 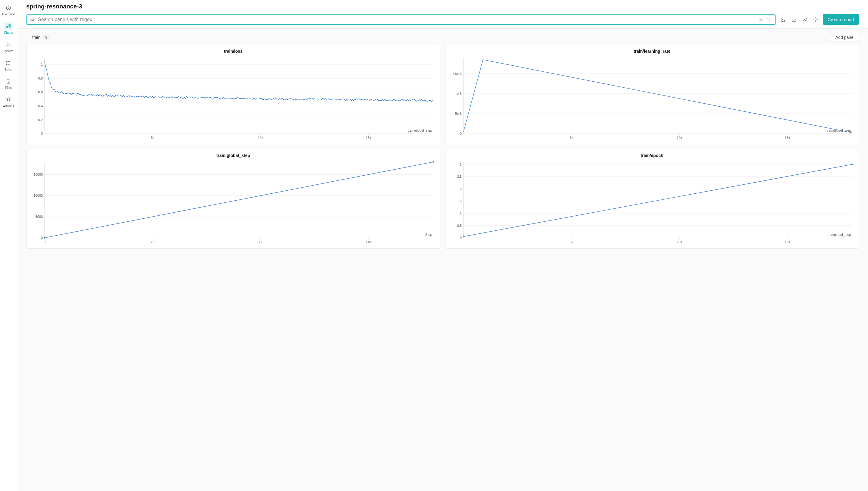 I want to click on x-axis-icon, so click(x=783, y=20).